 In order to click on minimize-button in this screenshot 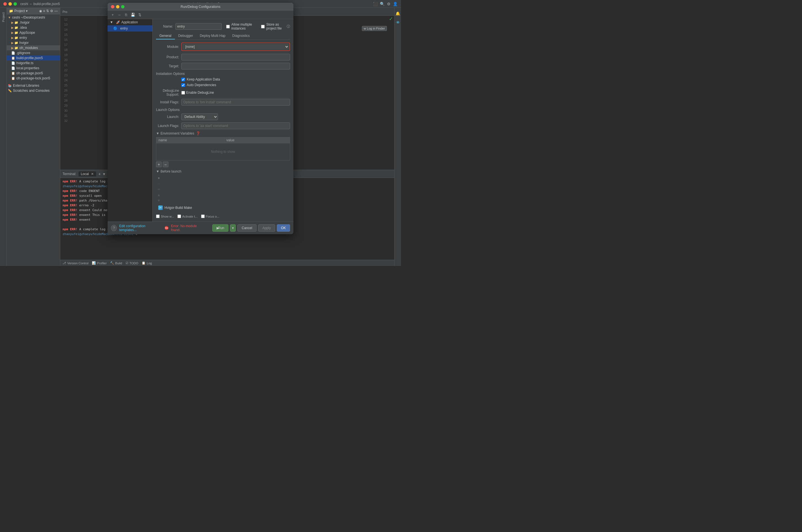, I will do `click(10, 4)`.